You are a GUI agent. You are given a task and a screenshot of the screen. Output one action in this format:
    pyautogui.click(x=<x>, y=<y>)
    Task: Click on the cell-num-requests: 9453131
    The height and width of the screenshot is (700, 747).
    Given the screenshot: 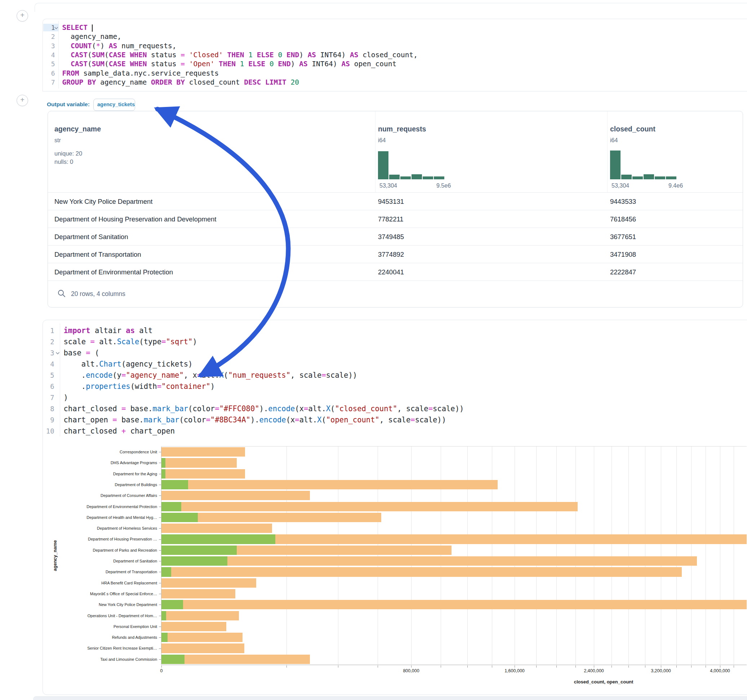 What is the action you would take?
    pyautogui.click(x=391, y=202)
    